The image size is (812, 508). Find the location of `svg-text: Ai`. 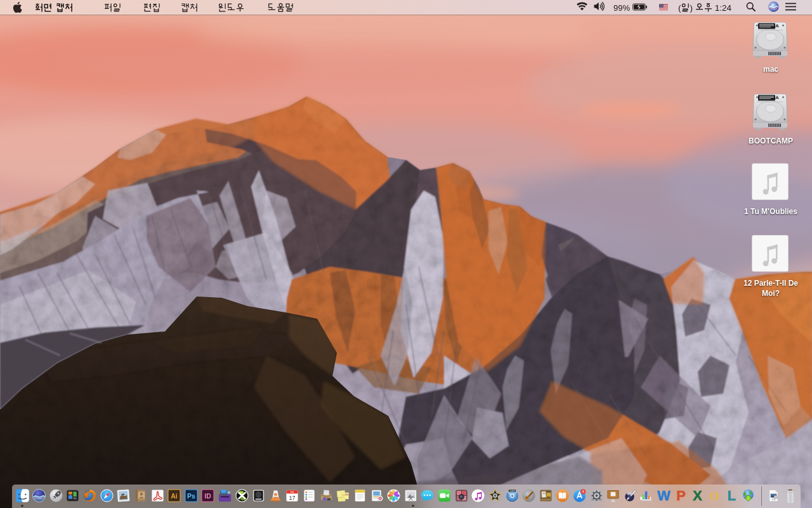

svg-text: Ai is located at coordinates (174, 496).